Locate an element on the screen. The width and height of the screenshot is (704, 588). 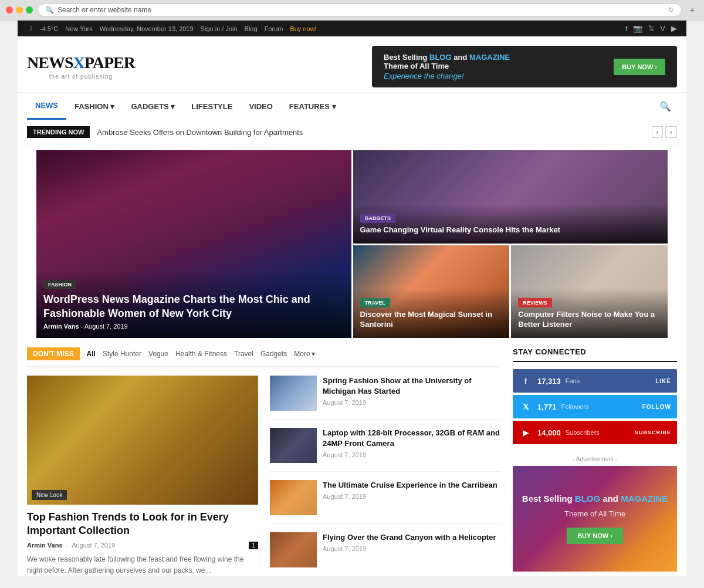
instagram-icon: 📷 is located at coordinates (638, 28).